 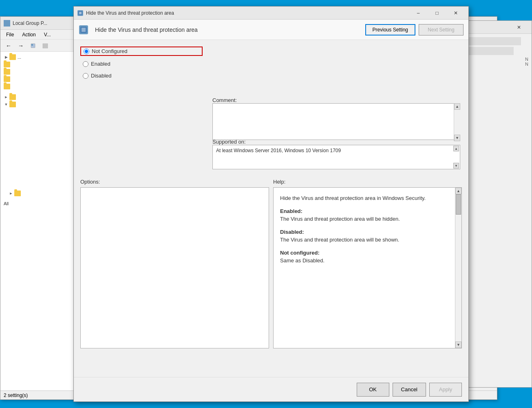 I want to click on enabled-radio, so click(x=86, y=64).